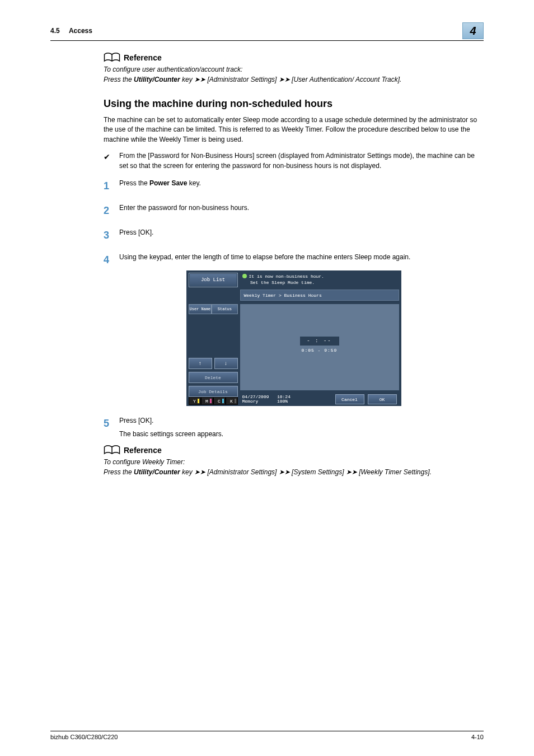 The image size is (534, 756). What do you see at coordinates (350, 399) in the screenshot?
I see `cancel-button: Cancel` at bounding box center [350, 399].